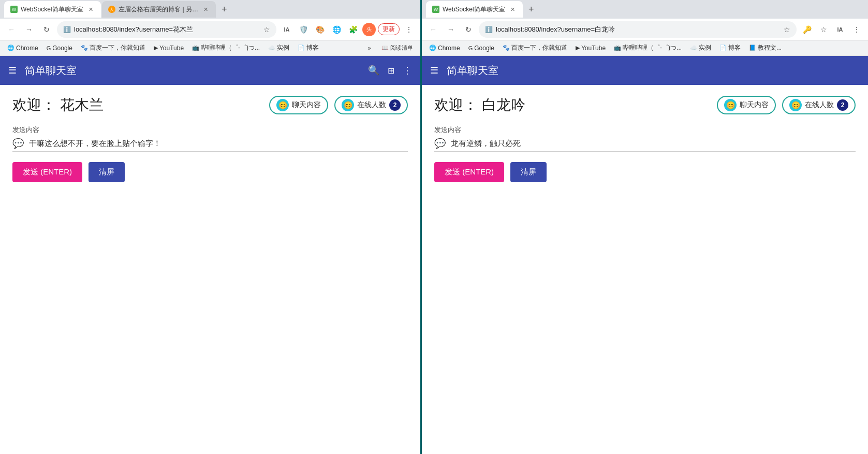  Describe the element at coordinates (11, 30) in the screenshot. I see `left-back-button: ←` at that location.